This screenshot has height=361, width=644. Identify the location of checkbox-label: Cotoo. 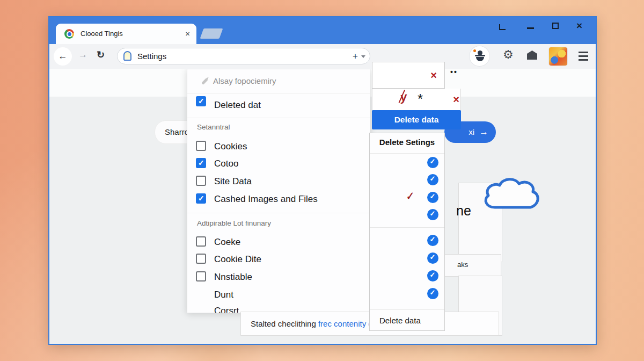
(226, 163).